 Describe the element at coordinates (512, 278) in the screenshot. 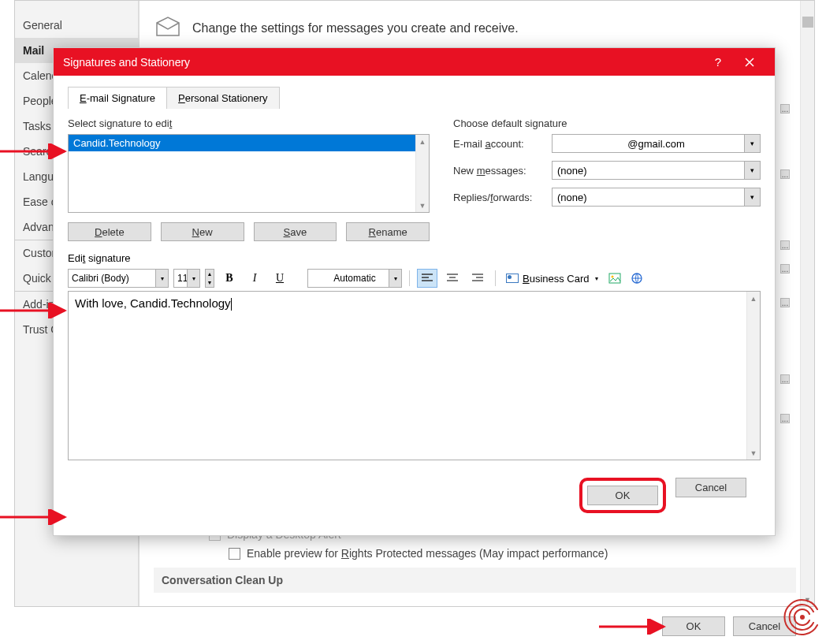

I see `business-card-icon` at that location.